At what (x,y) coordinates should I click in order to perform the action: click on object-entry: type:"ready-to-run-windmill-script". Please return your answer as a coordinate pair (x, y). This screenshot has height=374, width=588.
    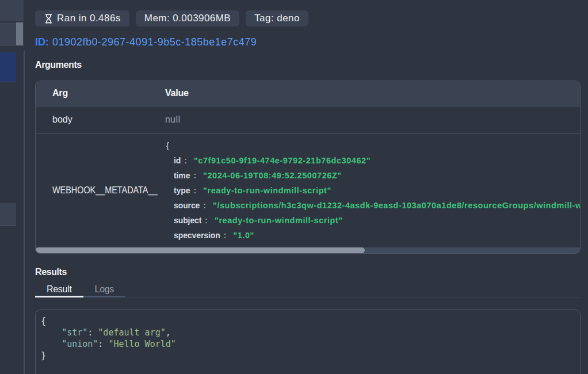
    Looking at the image, I should click on (377, 190).